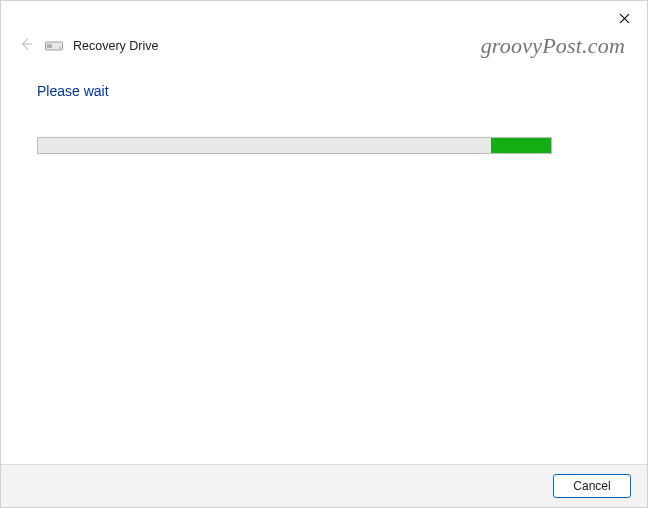 The height and width of the screenshot is (508, 648). What do you see at coordinates (324, 146) in the screenshot?
I see `progress-container` at bounding box center [324, 146].